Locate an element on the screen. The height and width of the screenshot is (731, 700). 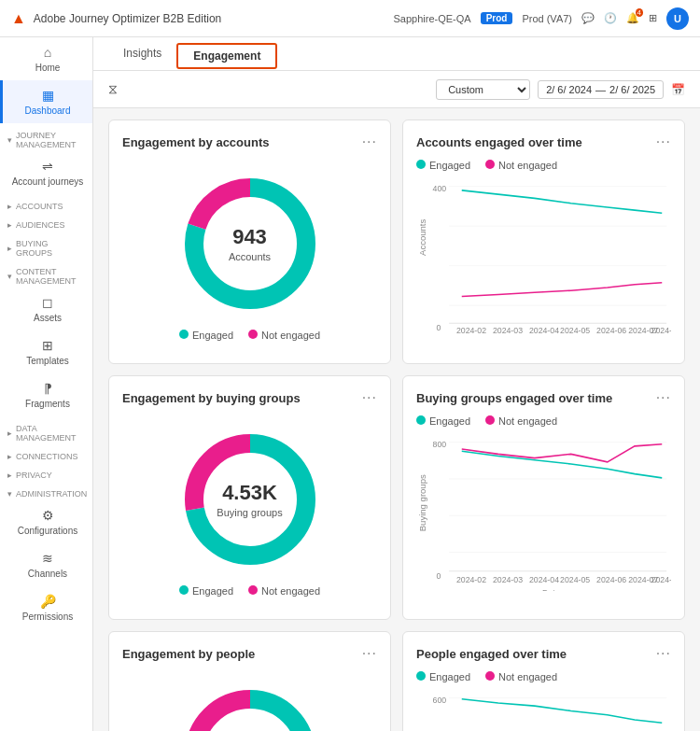
not-engaged-dot-at is located at coordinates (490, 164).